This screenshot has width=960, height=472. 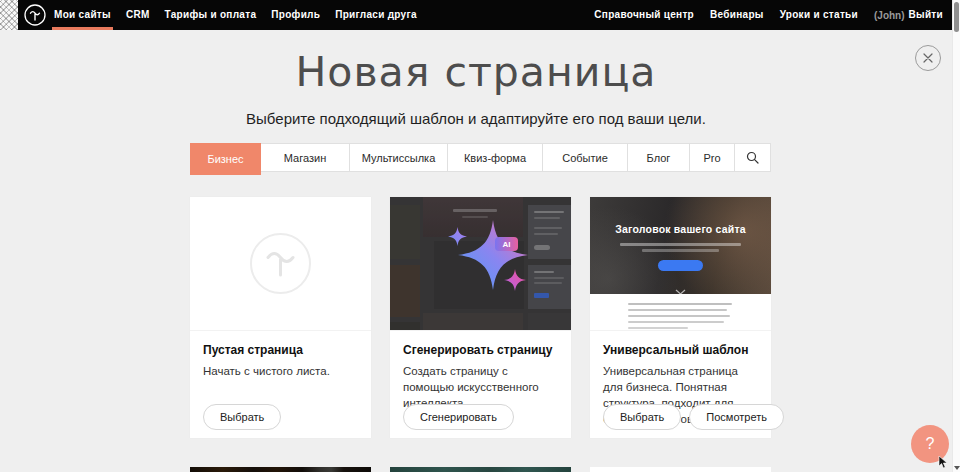 I want to click on menu-invite-friend: Пригласи друга, so click(x=376, y=15).